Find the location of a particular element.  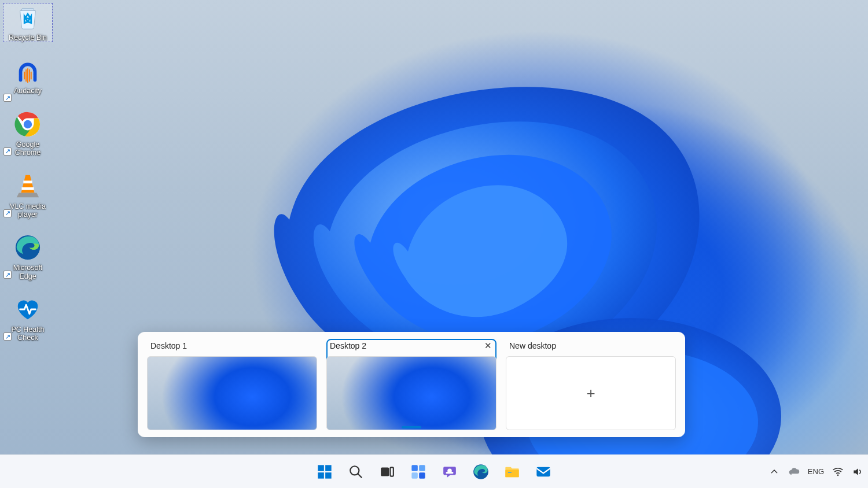

tray-overflow-button is located at coordinates (774, 472).